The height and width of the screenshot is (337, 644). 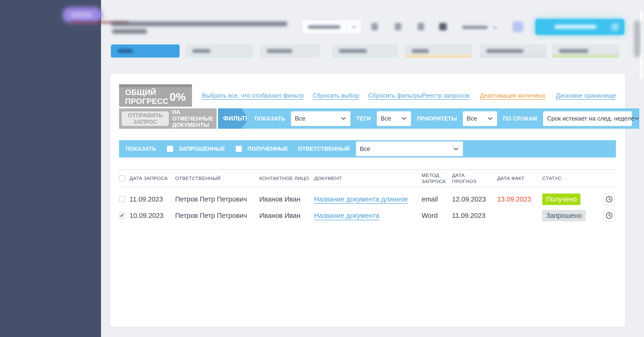 I want to click on header-icon-2-blurred, so click(x=398, y=27).